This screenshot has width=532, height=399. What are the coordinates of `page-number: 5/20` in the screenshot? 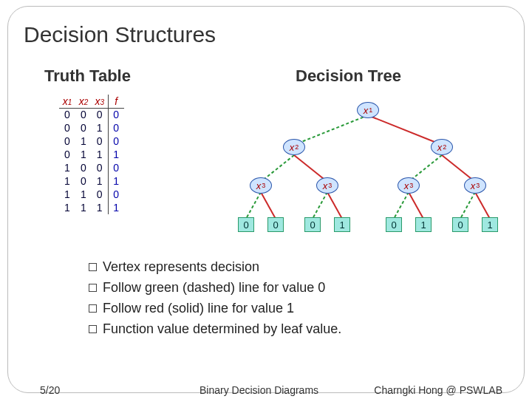 It's located at (50, 390).